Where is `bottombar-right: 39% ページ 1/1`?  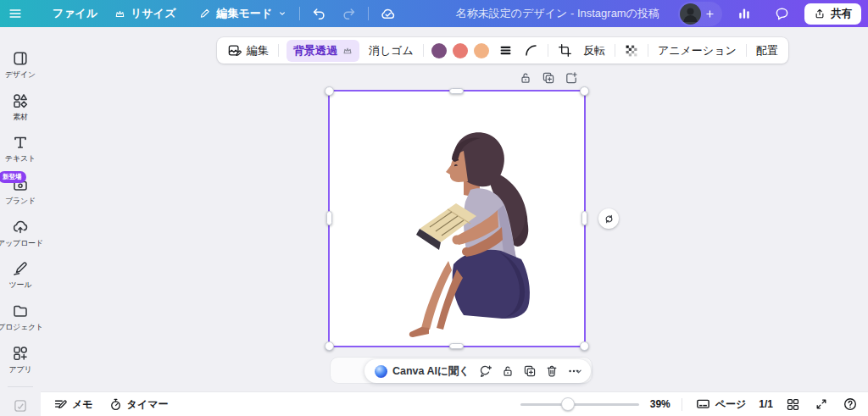
bottombar-right: 39% ページ 1/1 is located at coordinates (694, 404).